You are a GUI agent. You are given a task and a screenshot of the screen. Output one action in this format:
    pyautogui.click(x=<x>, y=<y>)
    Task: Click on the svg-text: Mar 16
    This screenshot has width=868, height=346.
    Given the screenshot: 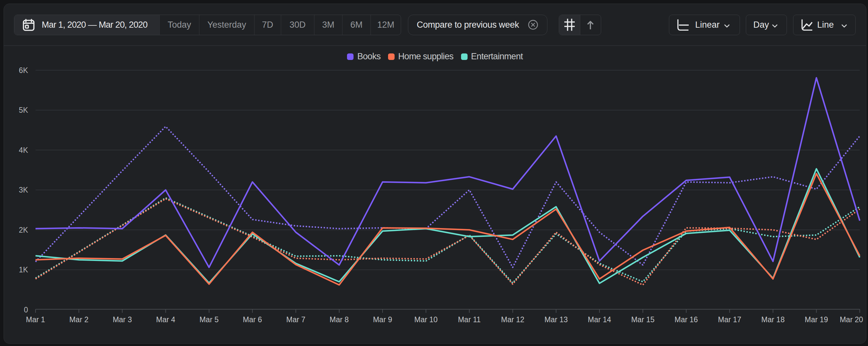 What is the action you would take?
    pyautogui.click(x=686, y=319)
    